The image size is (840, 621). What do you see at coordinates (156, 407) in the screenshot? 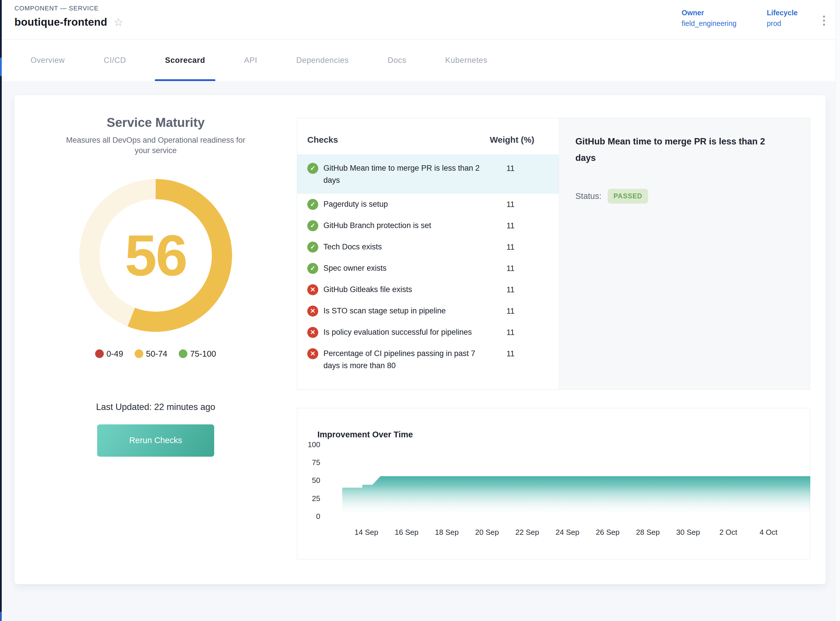
I see `last-updated-text: Last Updated: 22 minutes ago` at bounding box center [156, 407].